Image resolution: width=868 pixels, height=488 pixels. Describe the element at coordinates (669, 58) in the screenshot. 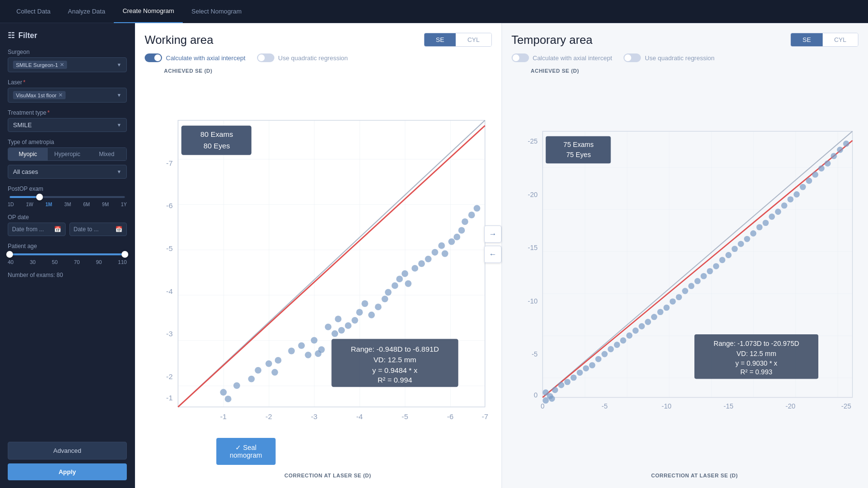

I see `temp-quadratic-toggle: Use quadratic regression` at that location.